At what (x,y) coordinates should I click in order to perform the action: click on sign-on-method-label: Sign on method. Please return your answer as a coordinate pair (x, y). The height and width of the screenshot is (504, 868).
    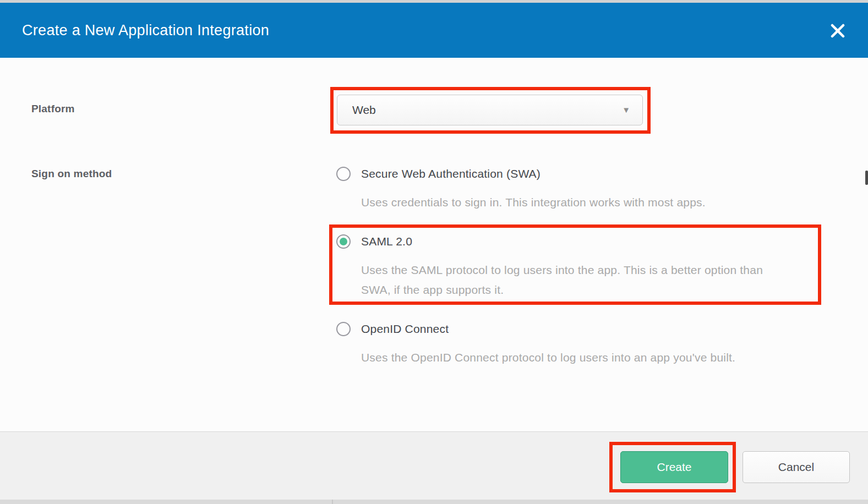
    Looking at the image, I should click on (72, 174).